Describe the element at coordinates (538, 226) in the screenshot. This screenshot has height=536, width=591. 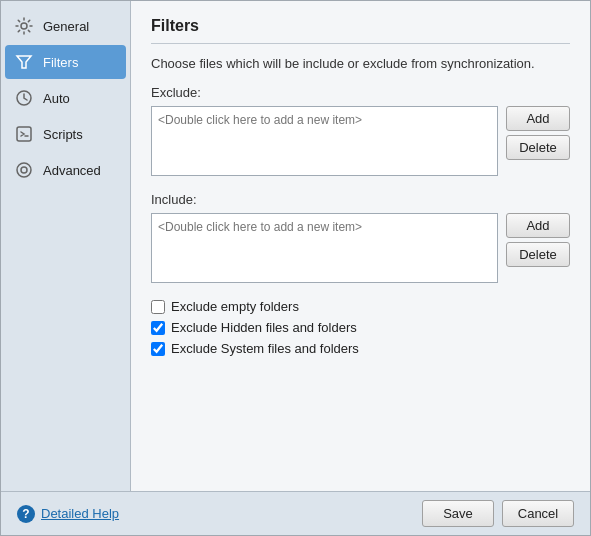
I see `include-add-button: Add` at that location.